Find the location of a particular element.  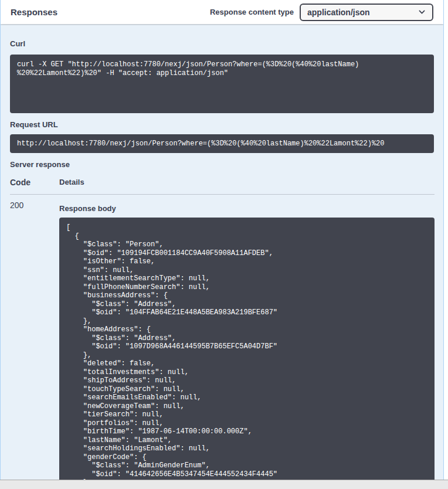

code-column-header: Code is located at coordinates (35, 182).